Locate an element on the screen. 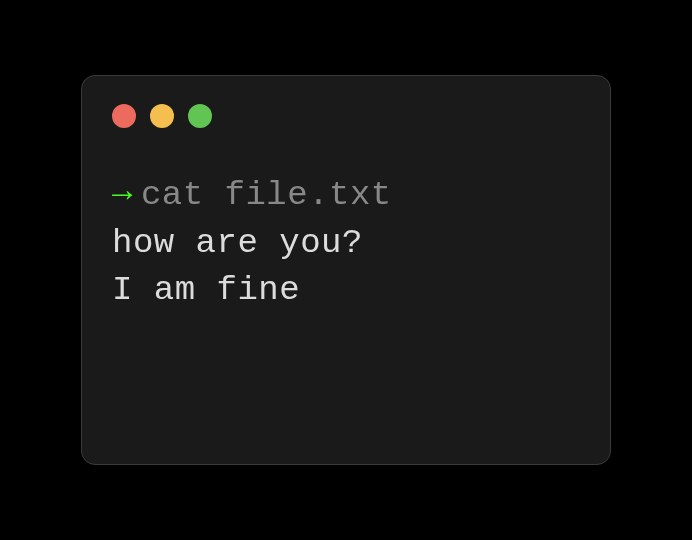 The image size is (692, 540). output-line: how are you? is located at coordinates (346, 244).